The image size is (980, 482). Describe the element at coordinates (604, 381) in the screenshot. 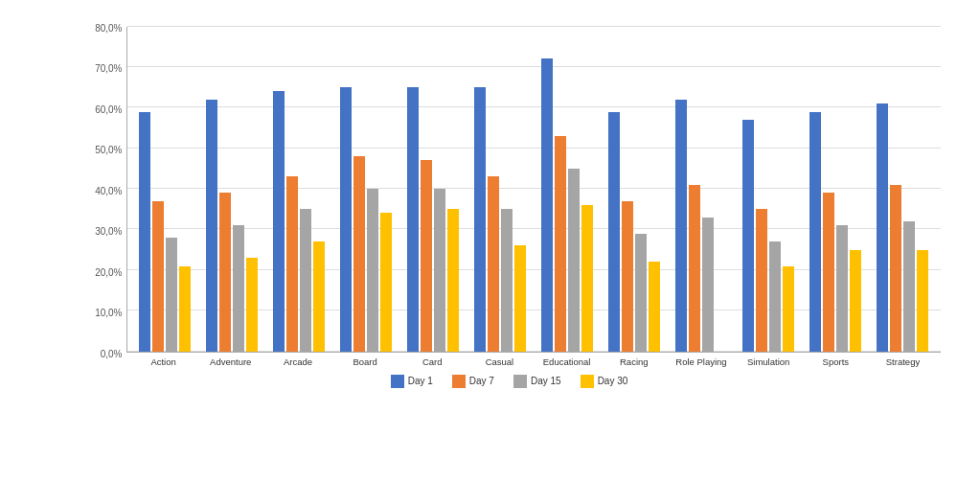

I see `legend-item: Day 30` at that location.